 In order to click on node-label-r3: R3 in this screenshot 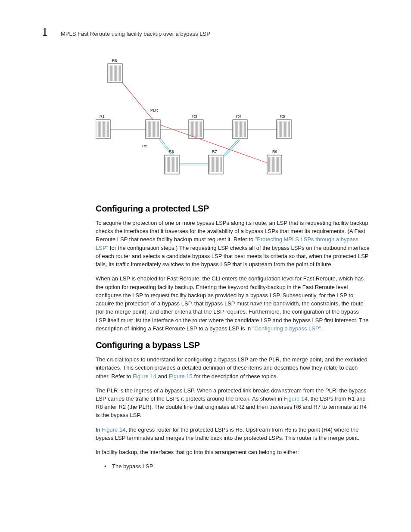, I will do `click(195, 116)`.